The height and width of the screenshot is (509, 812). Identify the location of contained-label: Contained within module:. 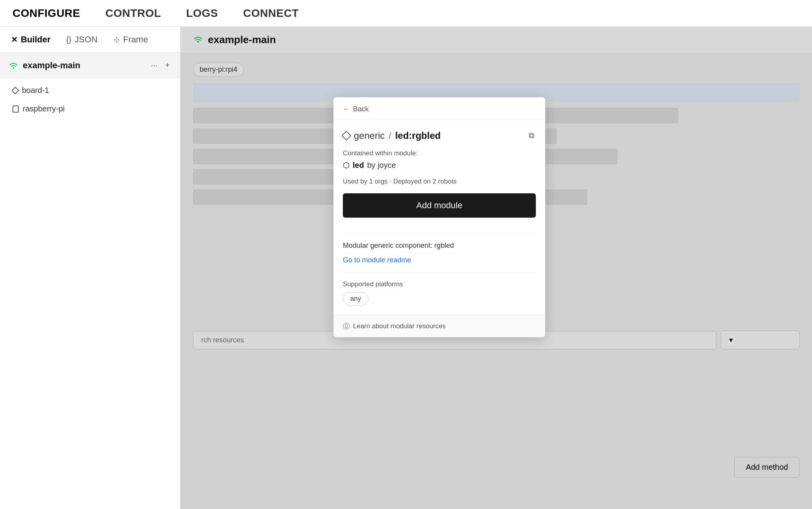
(439, 153).